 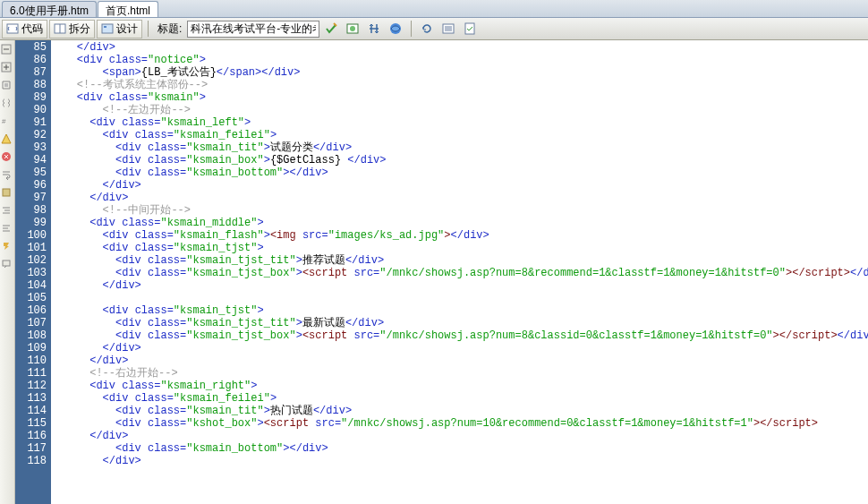 I want to click on line-number: 91, so click(x=33, y=123).